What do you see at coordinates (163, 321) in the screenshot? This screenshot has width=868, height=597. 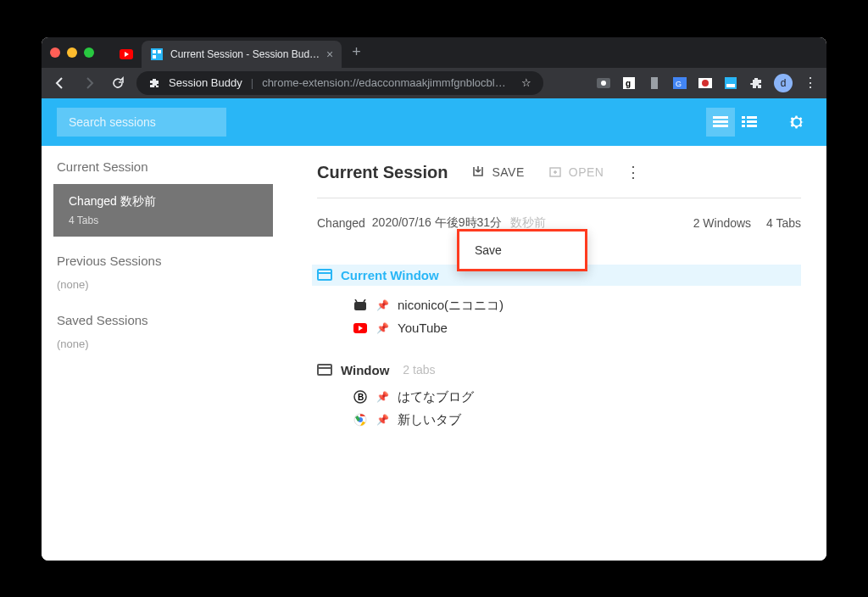 I see `sidebar-heading-saved: Saved Sessions` at bounding box center [163, 321].